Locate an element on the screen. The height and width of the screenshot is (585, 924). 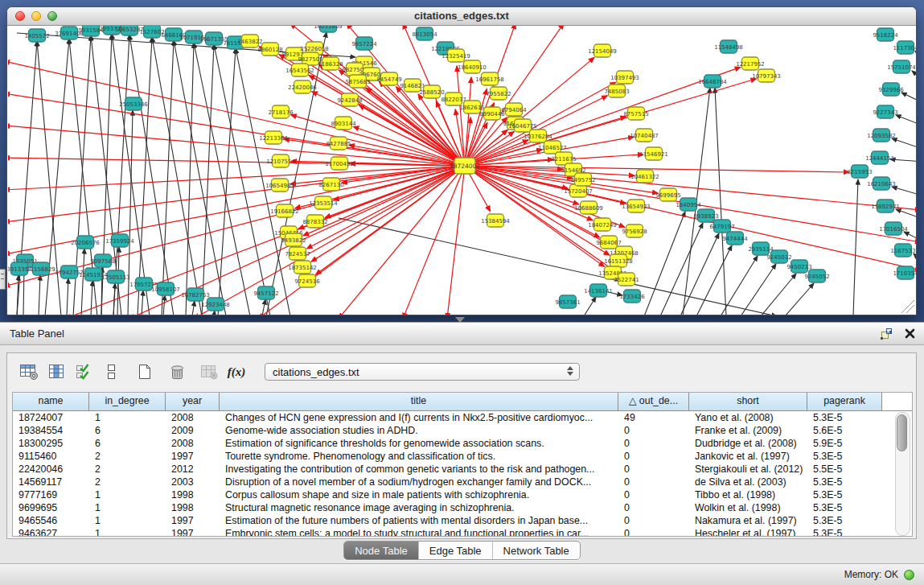
scrollbar-thumb is located at coordinates (902, 433).